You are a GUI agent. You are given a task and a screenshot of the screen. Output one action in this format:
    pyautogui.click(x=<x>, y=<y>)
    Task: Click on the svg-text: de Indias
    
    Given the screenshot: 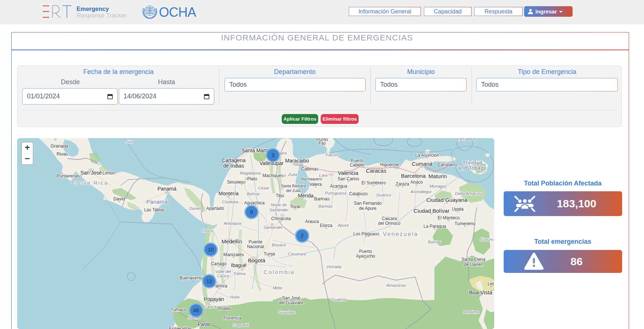 What is the action you would take?
    pyautogui.click(x=234, y=166)
    